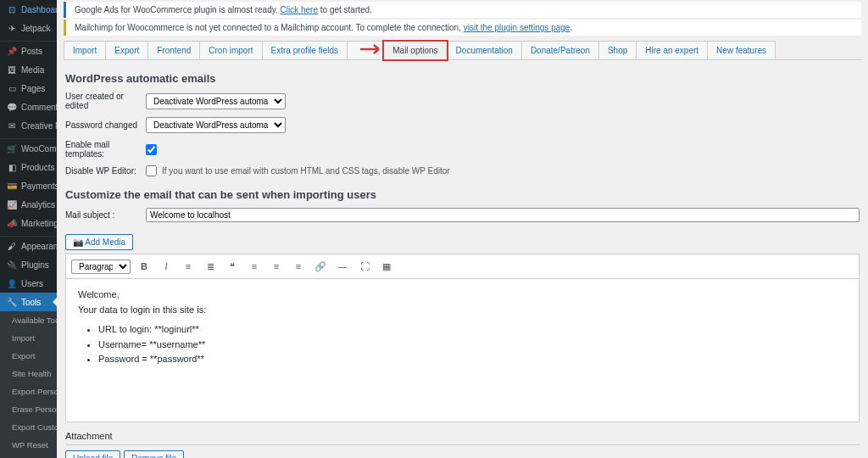  What do you see at coordinates (276, 266) in the screenshot?
I see `align-center-icon: ≡` at bounding box center [276, 266].